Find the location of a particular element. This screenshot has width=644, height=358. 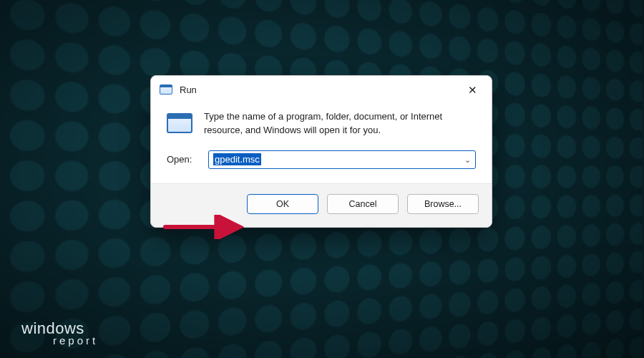

window-title: Run is located at coordinates (320, 90).